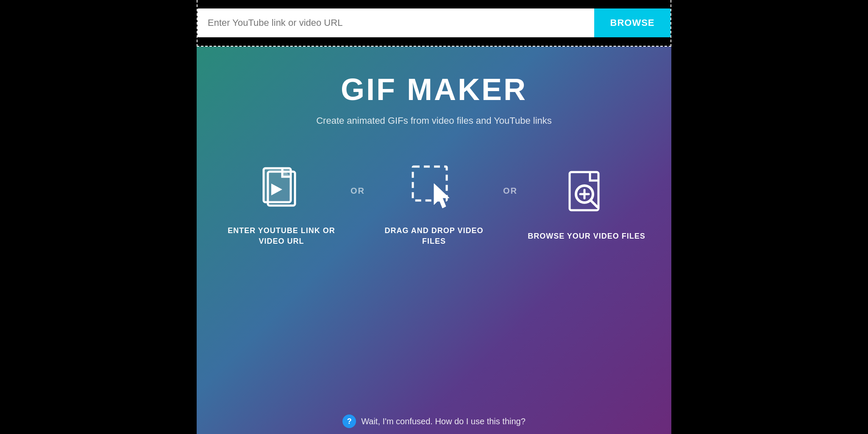  What do you see at coordinates (632, 23) in the screenshot?
I see `browse-button: BROWSE` at bounding box center [632, 23].